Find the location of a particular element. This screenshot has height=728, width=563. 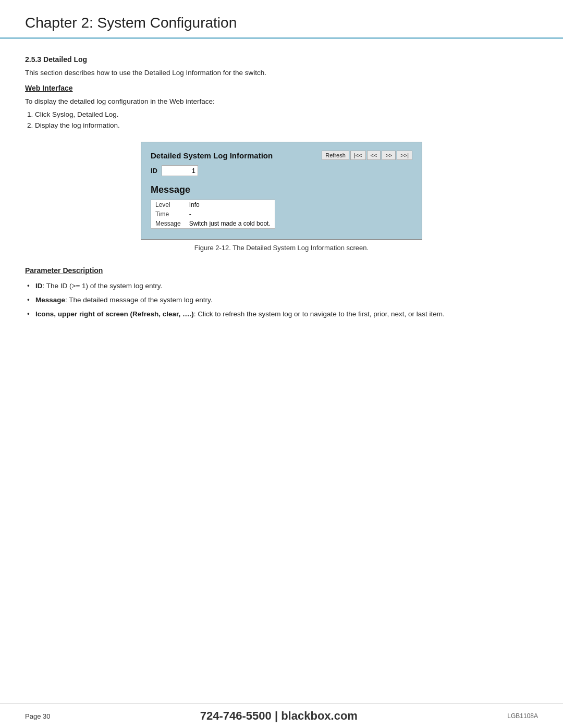

page-footer: Page 30 724-746-5500 | blackbox.com LGB1… is located at coordinates (282, 716).